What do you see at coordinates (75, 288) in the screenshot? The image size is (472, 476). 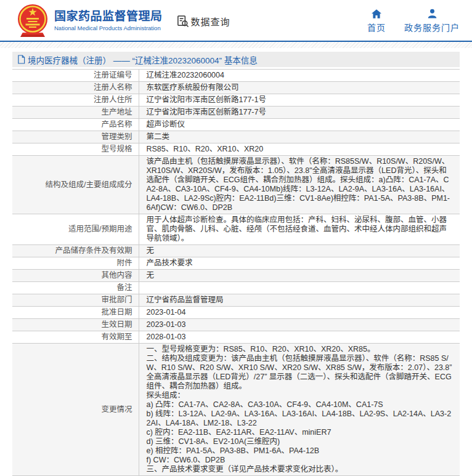 I see `row-label: 备注` at bounding box center [75, 288].